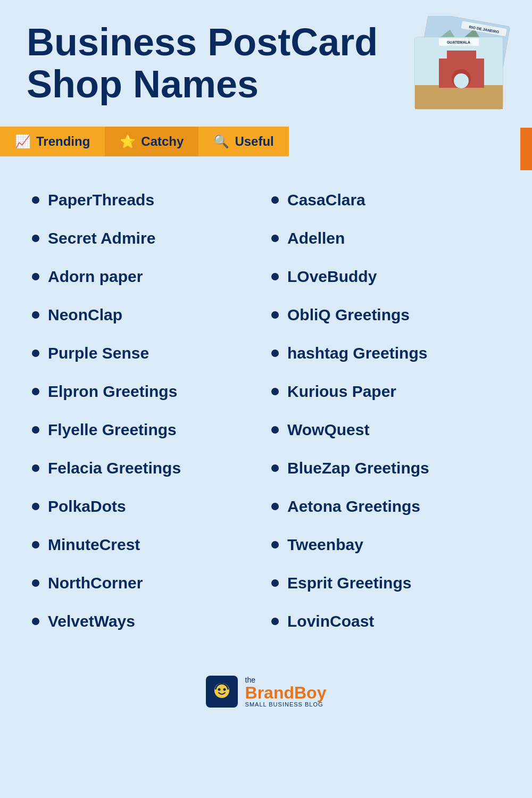 This screenshot has width=532, height=798. Describe the element at coordinates (146, 621) in the screenshot. I see `list-item: VelvetWays` at that location.